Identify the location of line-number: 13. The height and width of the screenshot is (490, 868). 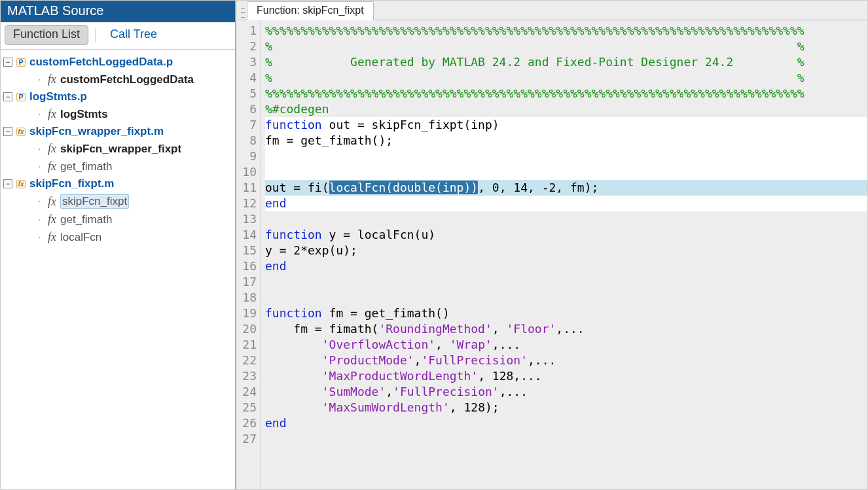
(246, 219).